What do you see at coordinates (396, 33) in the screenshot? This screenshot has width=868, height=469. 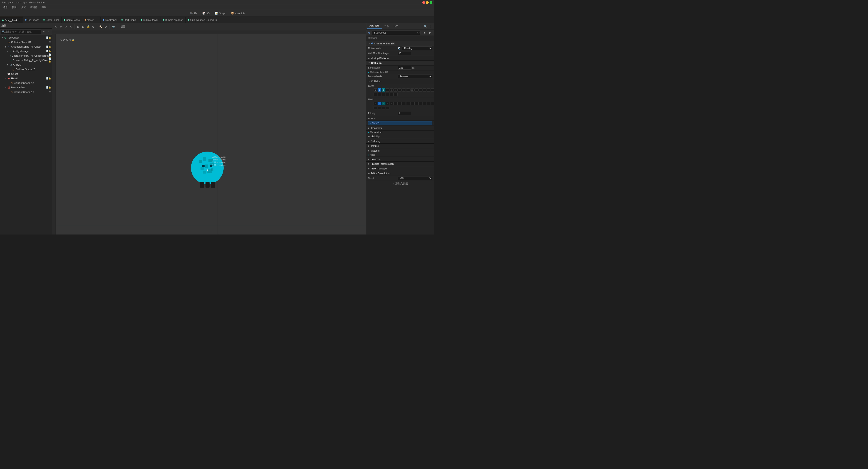 I see `node-name-dropdown: FastGhost` at bounding box center [396, 33].